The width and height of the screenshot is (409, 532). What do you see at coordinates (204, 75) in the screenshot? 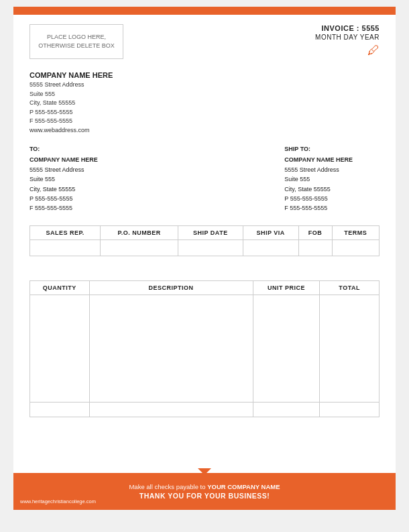
I see `company-name: COMPANY NAME HERE` at bounding box center [204, 75].